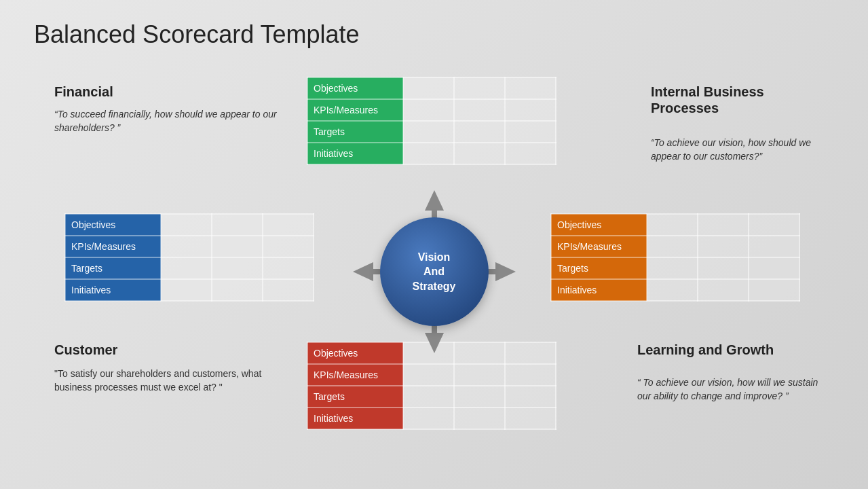  What do you see at coordinates (356, 132) in the screenshot?
I see `financial-row-targets: Targets` at bounding box center [356, 132].